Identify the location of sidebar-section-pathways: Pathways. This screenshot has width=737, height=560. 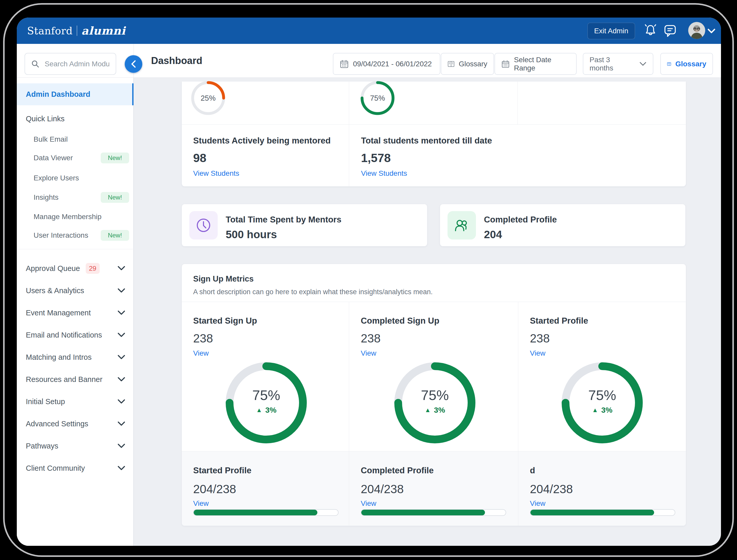
(75, 446).